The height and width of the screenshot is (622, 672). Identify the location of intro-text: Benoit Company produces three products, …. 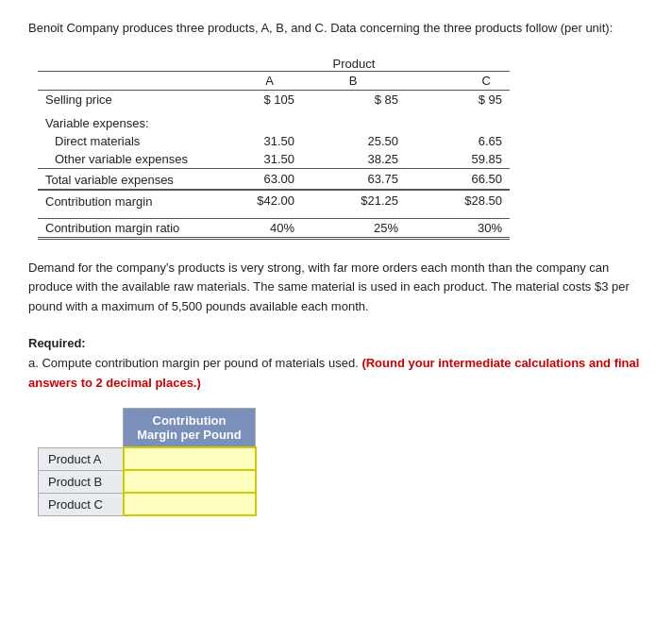
(336, 28).